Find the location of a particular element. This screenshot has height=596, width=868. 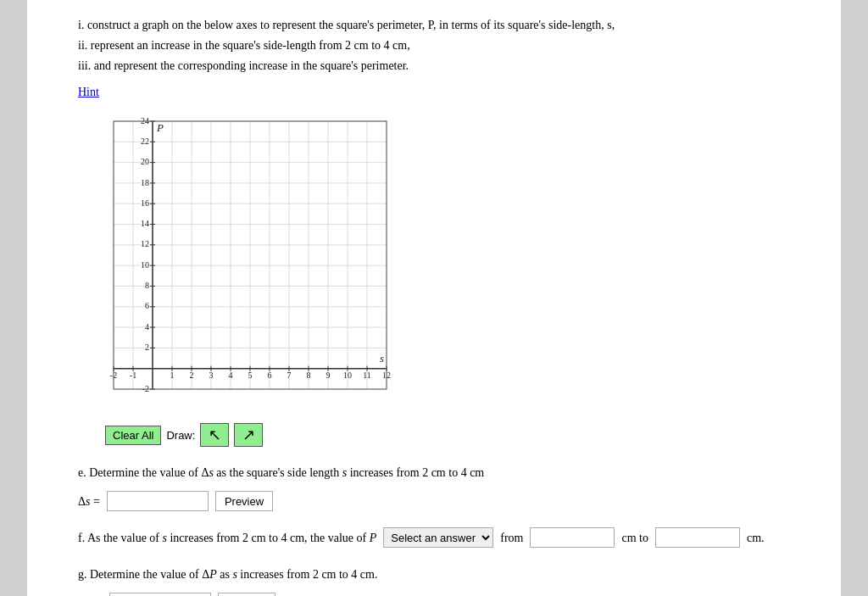

to-value-input is located at coordinates (698, 538).